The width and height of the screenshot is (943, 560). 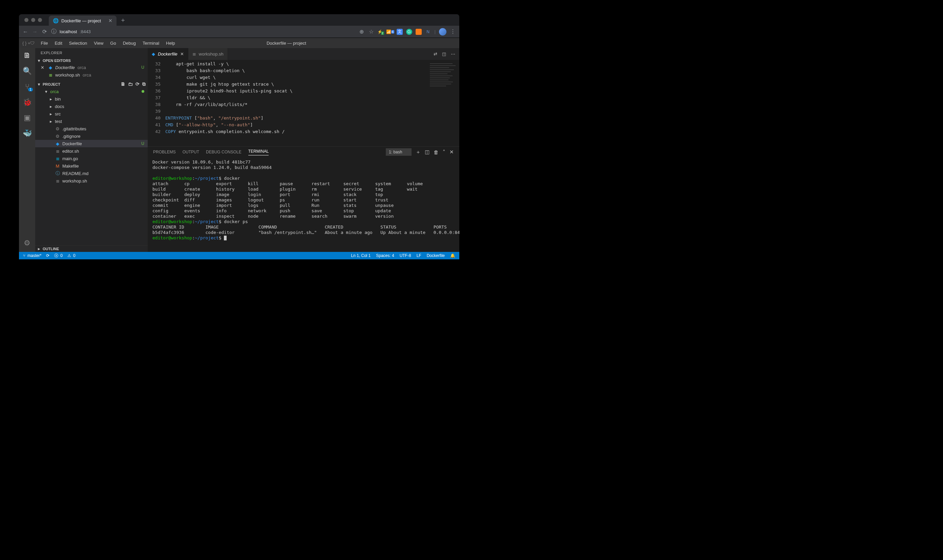 What do you see at coordinates (57, 136) in the screenshot?
I see `file-icon: ⚙` at bounding box center [57, 136].